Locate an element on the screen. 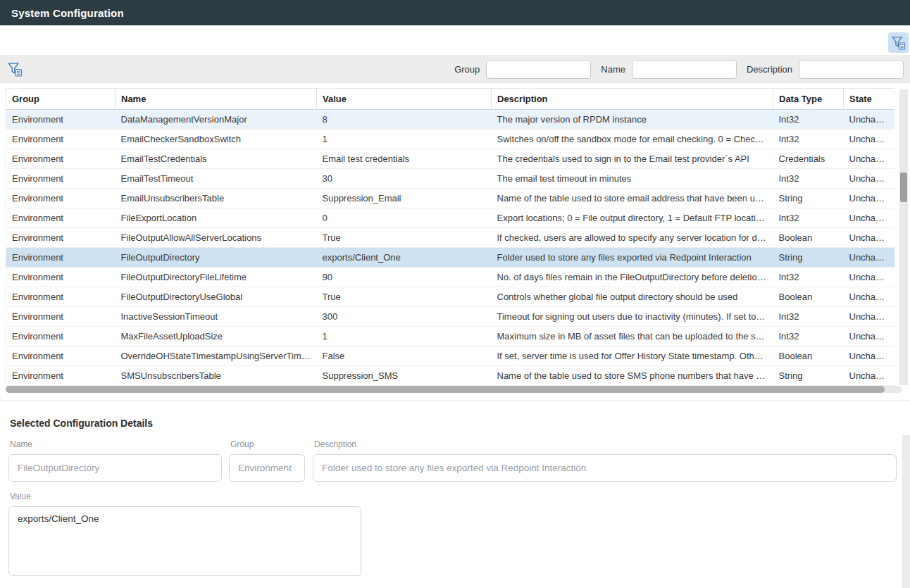  cell-description: Name of the table used to store email ad… is located at coordinates (632, 199).